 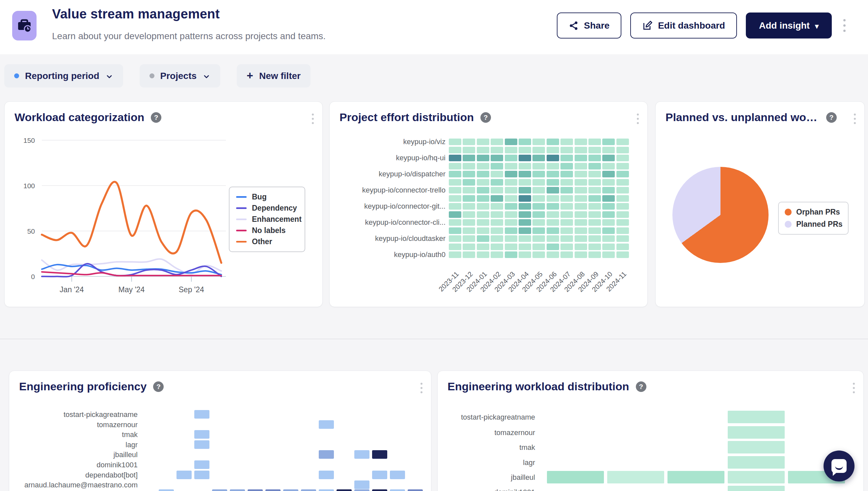 I want to click on edit-dashboard-button: Edit dashboard, so click(x=683, y=26).